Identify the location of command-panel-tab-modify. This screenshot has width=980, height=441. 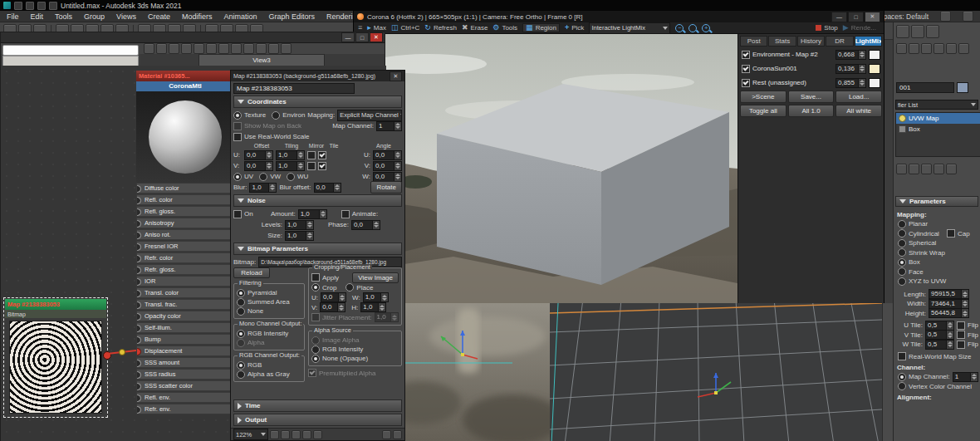
(914, 48).